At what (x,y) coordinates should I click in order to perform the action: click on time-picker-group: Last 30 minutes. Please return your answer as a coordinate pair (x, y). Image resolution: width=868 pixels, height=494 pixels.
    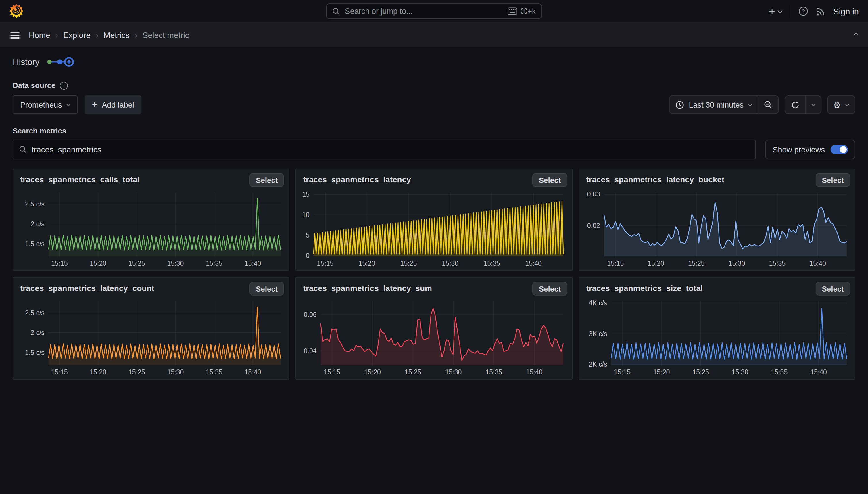
    Looking at the image, I should click on (724, 104).